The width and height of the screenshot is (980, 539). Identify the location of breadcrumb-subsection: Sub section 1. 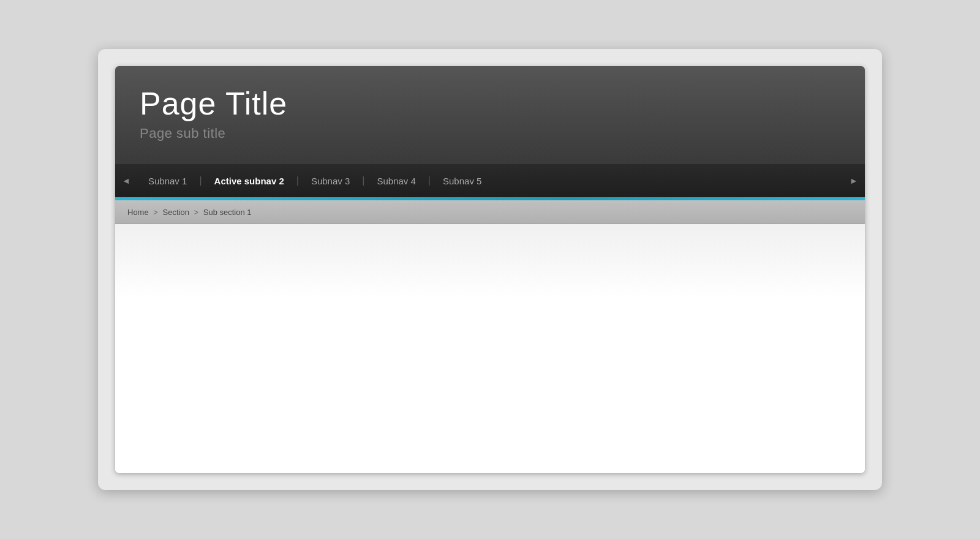
(228, 212).